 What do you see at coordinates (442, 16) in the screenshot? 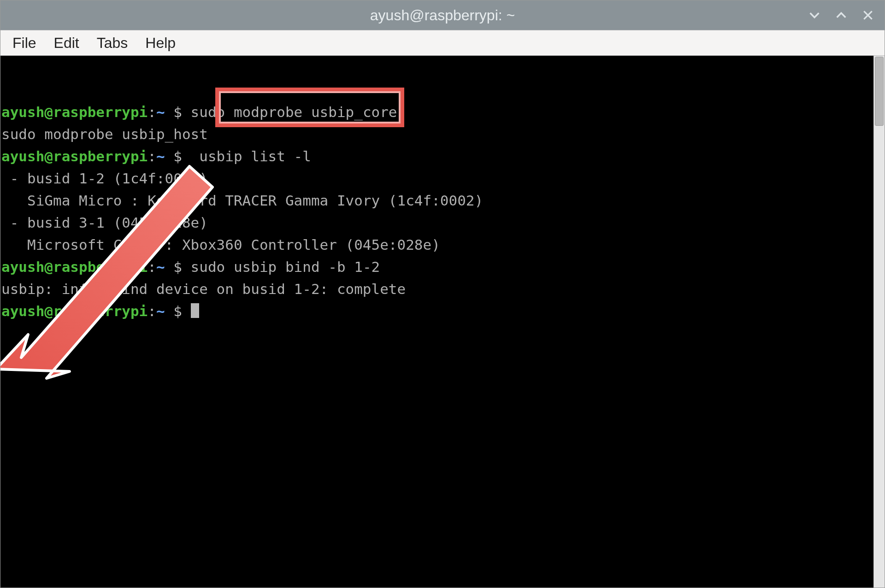
I see `window-title: ayush@raspberrypi: ~` at bounding box center [442, 16].